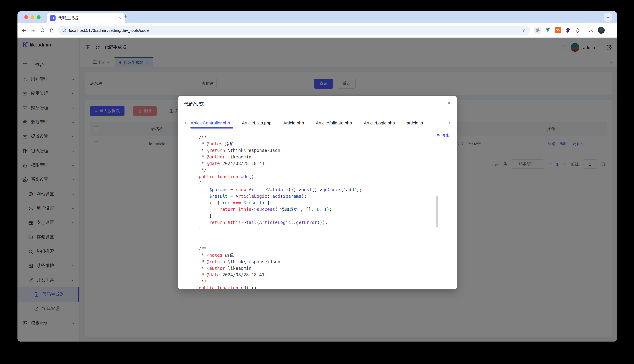 This screenshot has height=364, width=634. What do you see at coordinates (86, 18) in the screenshot?
I see `browser-tab: LA 代码生成器 ×` at bounding box center [86, 18].